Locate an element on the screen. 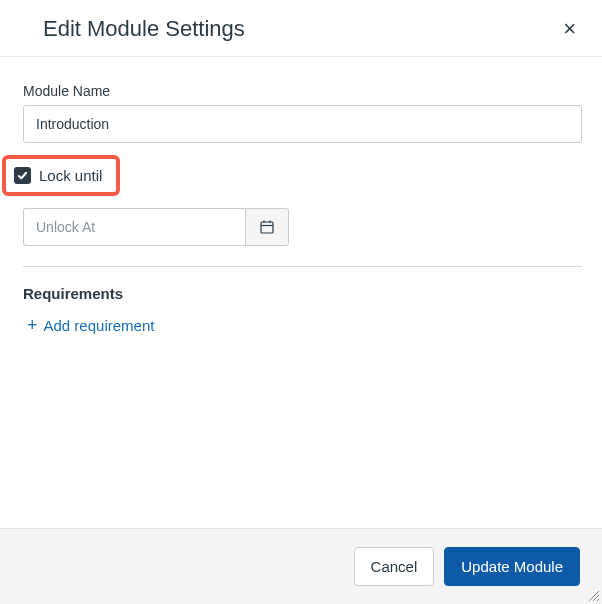 This screenshot has width=602, height=604. unlock-at-group is located at coordinates (302, 227).